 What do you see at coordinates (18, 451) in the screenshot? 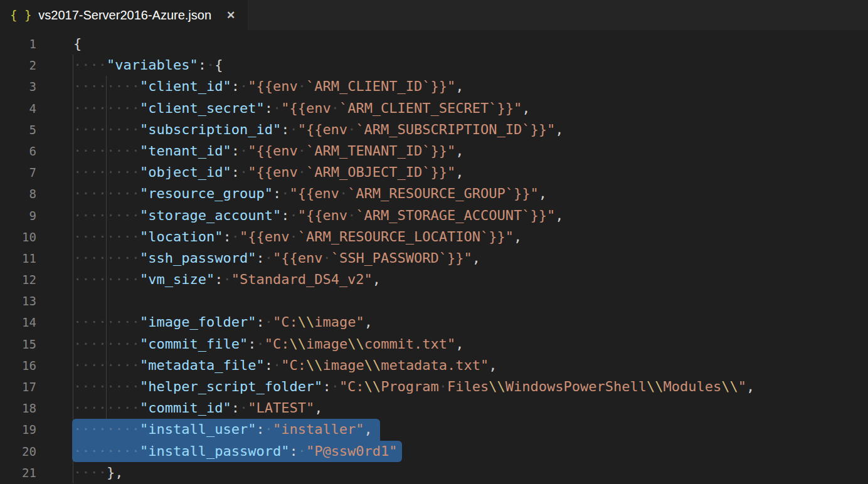
I see `line-number: 20` at bounding box center [18, 451].